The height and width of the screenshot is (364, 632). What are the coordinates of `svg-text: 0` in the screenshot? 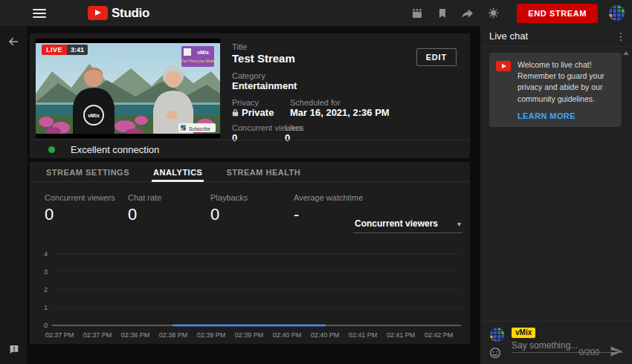 It's located at (46, 325).